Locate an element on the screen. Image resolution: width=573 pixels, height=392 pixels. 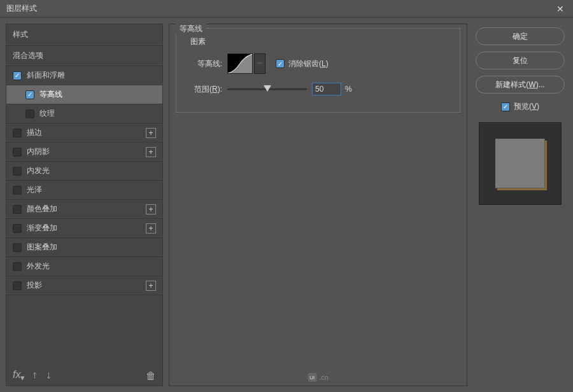
trash-icon: 🗑 is located at coordinates (151, 376).